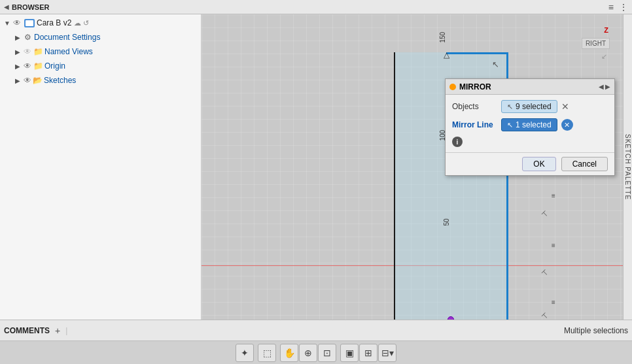 The width and height of the screenshot is (632, 364). Describe the element at coordinates (7, 7) in the screenshot. I see `collapse-icon: ◀` at that location.